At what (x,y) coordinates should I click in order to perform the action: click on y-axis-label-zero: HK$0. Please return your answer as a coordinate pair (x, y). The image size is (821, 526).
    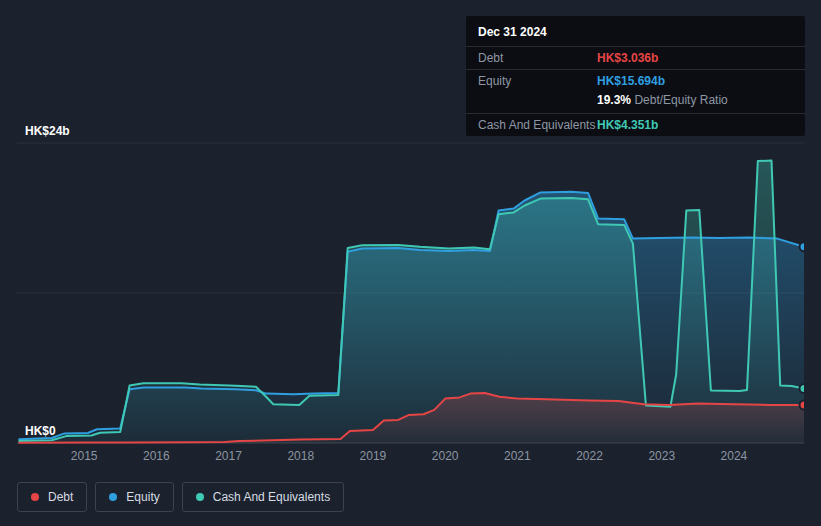
    Looking at the image, I should click on (40, 431).